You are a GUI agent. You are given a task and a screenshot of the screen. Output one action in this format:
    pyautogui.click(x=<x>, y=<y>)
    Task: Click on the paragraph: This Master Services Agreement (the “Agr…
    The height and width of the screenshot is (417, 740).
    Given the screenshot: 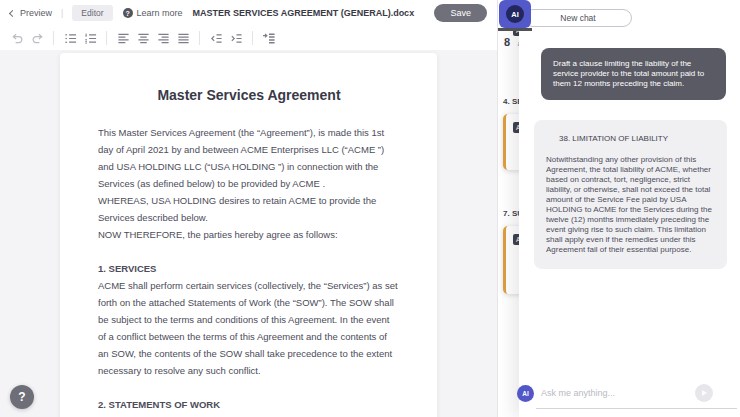 What is the action you would take?
    pyautogui.click(x=249, y=158)
    